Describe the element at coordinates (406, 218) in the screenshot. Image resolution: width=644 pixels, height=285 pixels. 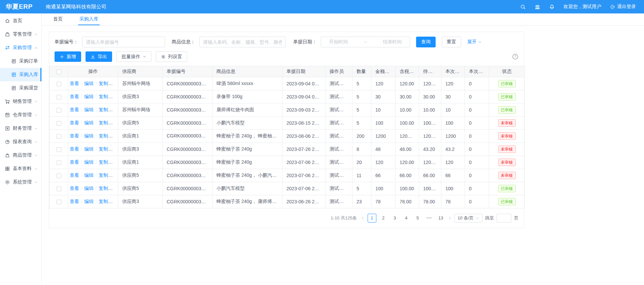
I see `page-button-4: 4` at that location.